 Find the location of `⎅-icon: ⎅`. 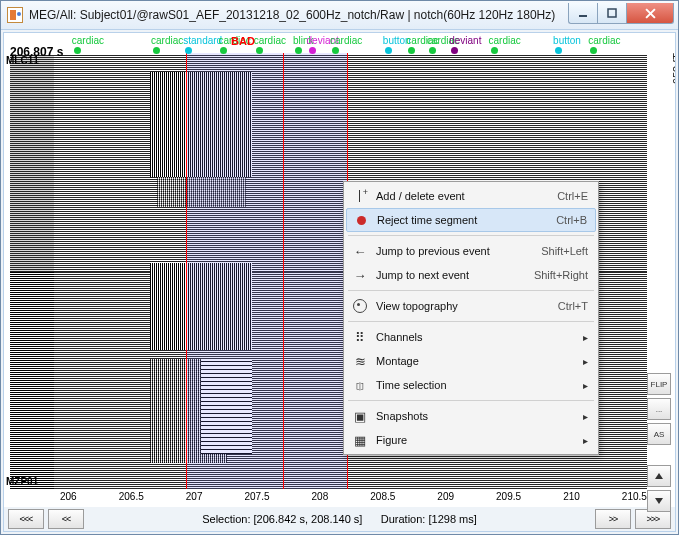

⎅-icon: ⎅ is located at coordinates (360, 386).